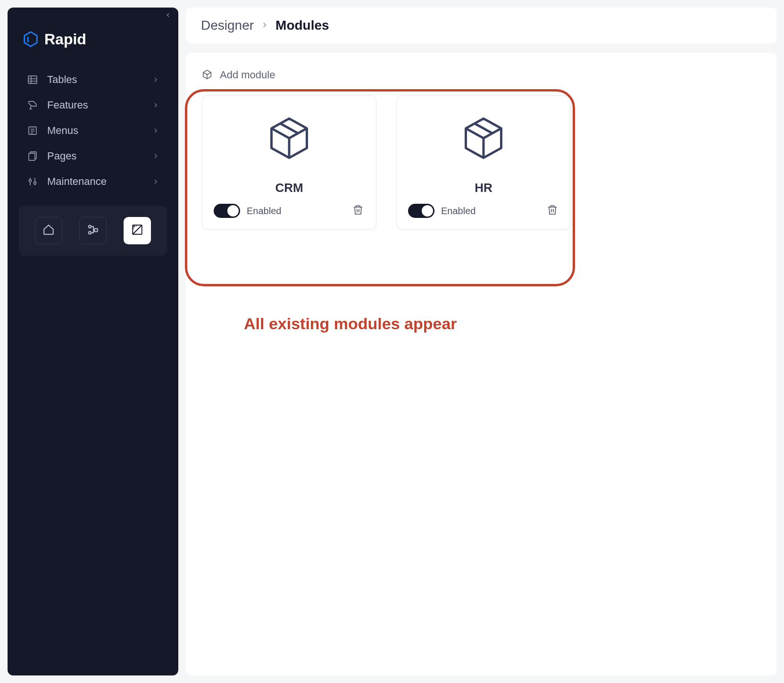 This screenshot has width=784, height=683. I want to click on sidebar-item-features: Features, so click(93, 105).